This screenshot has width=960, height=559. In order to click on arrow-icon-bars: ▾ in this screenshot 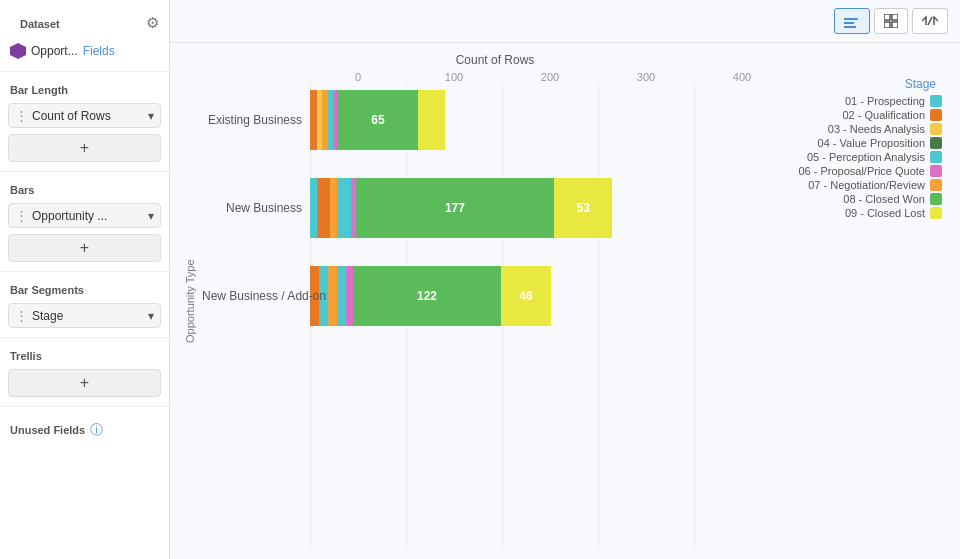, I will do `click(151, 216)`.